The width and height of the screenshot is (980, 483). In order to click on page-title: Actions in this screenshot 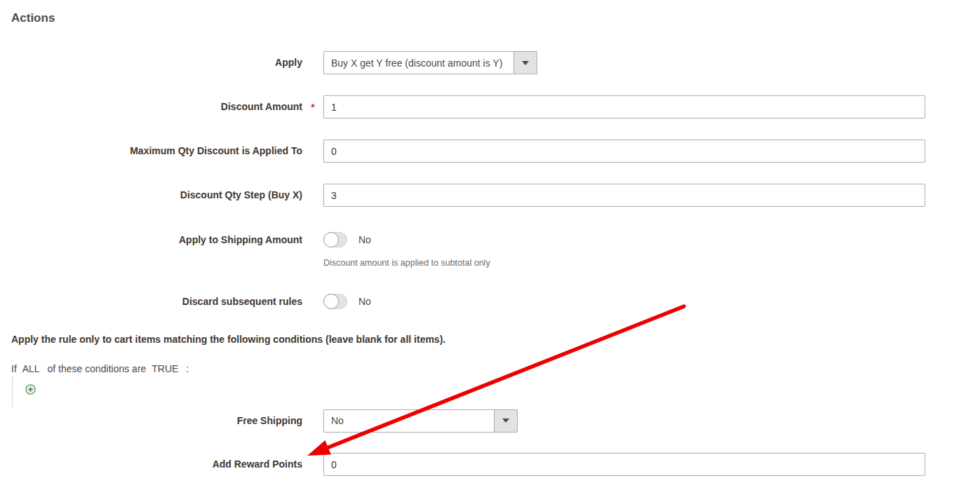, I will do `click(33, 18)`.